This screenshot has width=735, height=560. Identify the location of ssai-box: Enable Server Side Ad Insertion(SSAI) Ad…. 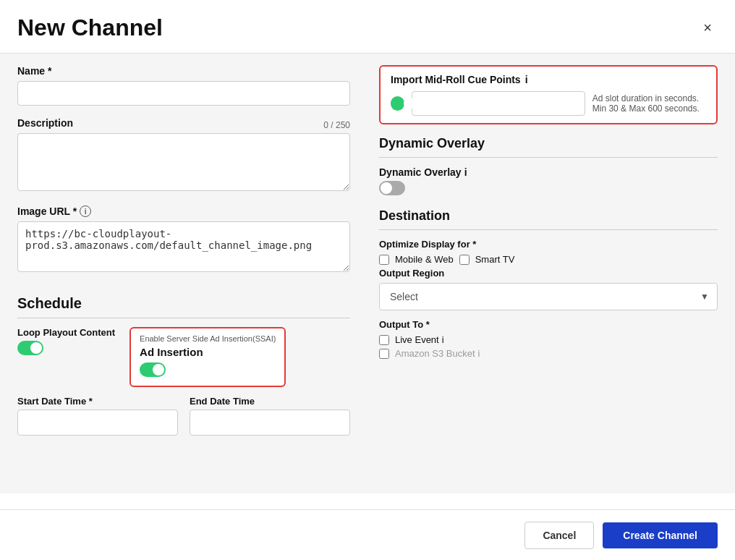
(208, 357).